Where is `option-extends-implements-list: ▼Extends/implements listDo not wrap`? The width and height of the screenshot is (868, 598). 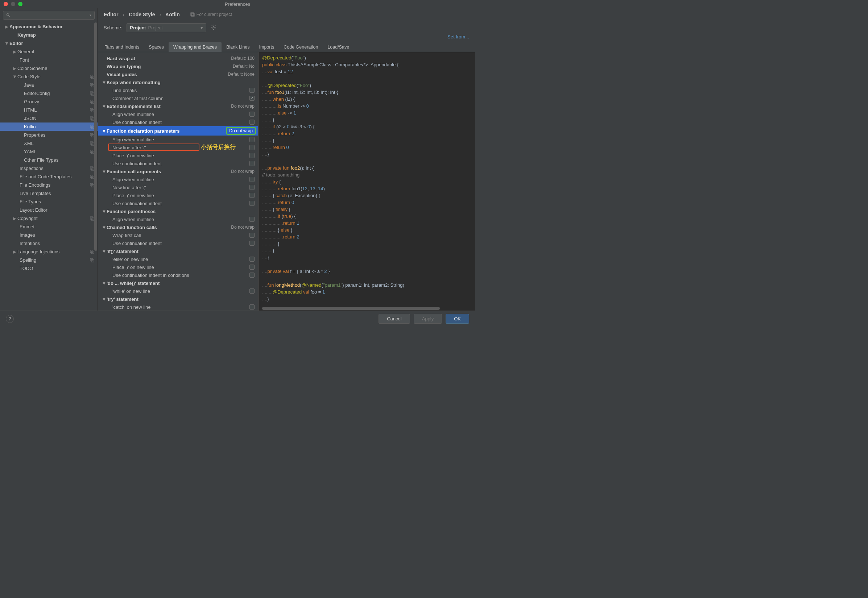 option-extends-implements-list: ▼Extends/implements listDo not wrap is located at coordinates (178, 106).